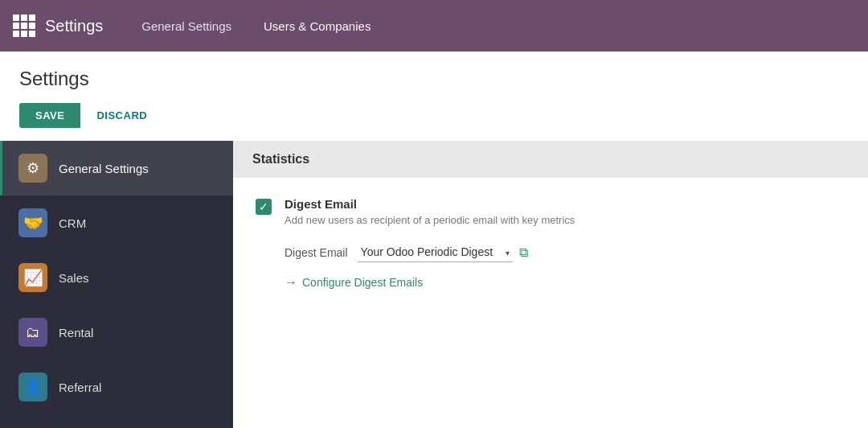 This screenshot has height=428, width=868. Describe the element at coordinates (50, 116) in the screenshot. I see `save-button: SAVE` at that location.